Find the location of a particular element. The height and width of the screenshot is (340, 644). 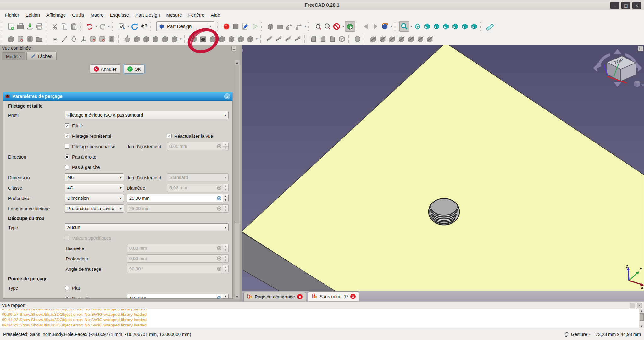

tip-angled-radio: En angle is located at coordinates (94, 298).